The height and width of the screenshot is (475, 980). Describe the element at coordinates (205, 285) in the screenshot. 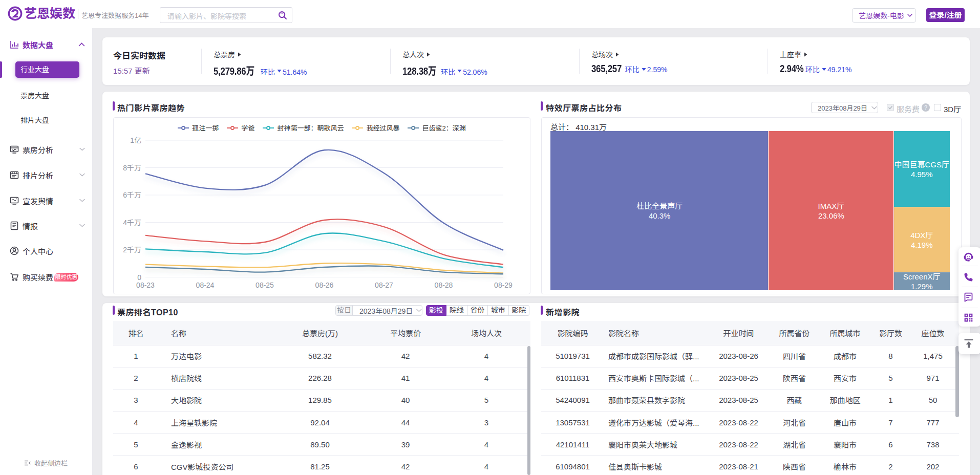

I see `svg-text: 08-24` at that location.